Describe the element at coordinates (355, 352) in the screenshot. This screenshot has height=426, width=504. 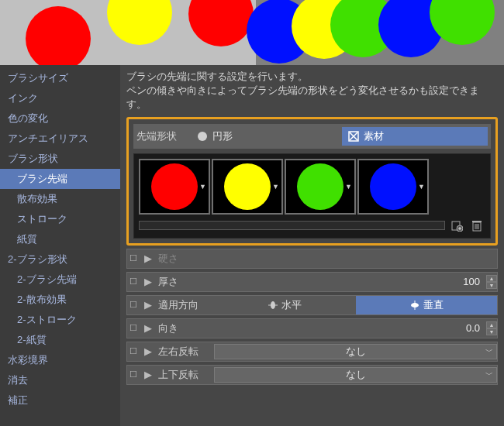
I see `flip-horizontal-select: なし ﹀` at that location.